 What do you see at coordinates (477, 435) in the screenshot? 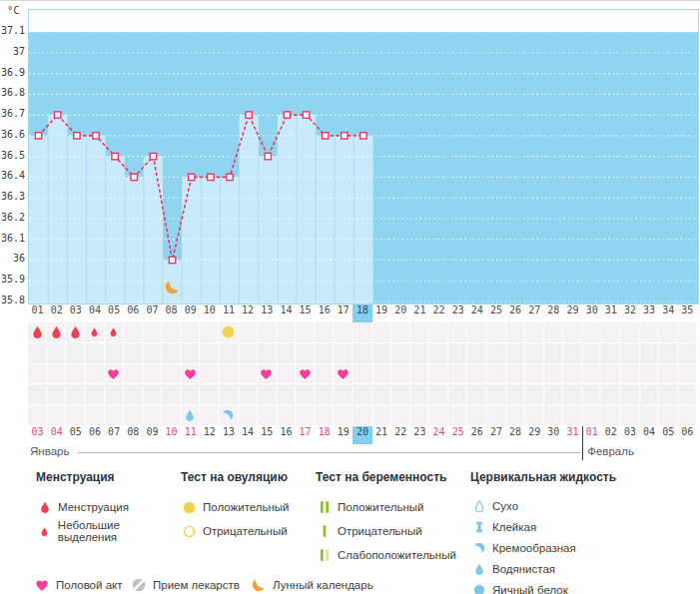
I see `date-cell: 26` at bounding box center [477, 435].